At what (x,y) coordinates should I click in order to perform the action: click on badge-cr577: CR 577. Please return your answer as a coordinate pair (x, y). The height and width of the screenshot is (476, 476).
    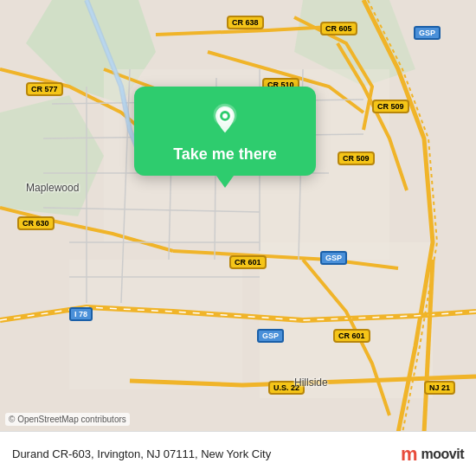
    Looking at the image, I should click on (45, 89).